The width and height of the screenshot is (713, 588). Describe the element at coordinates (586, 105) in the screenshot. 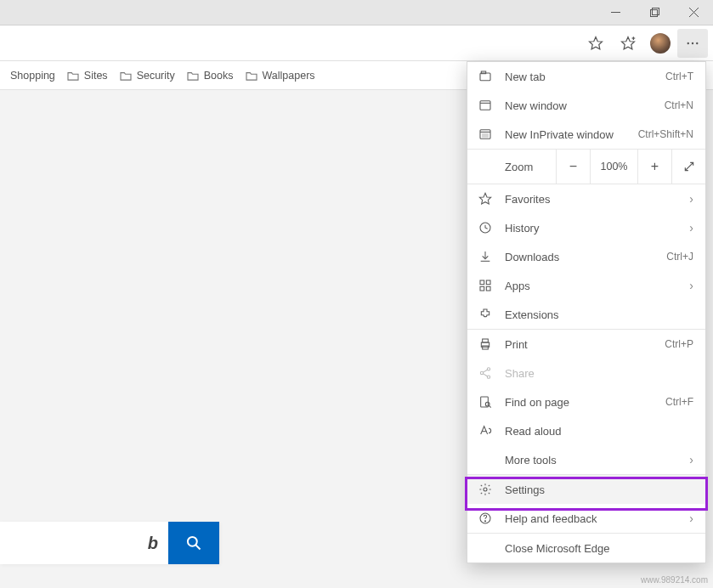

I see `menu-item-new-window: New window Ctrl+N` at that location.